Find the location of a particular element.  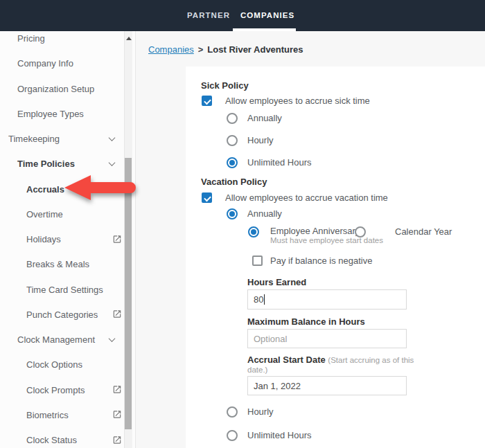

calendar-year-label: Calendar Year is located at coordinates (423, 232).